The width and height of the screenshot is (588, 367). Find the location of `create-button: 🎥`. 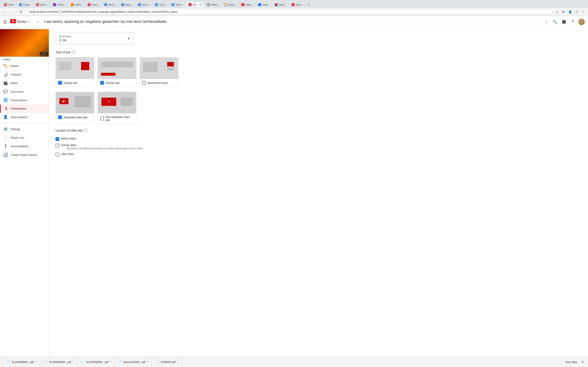

create-button: 🎥 is located at coordinates (564, 22).